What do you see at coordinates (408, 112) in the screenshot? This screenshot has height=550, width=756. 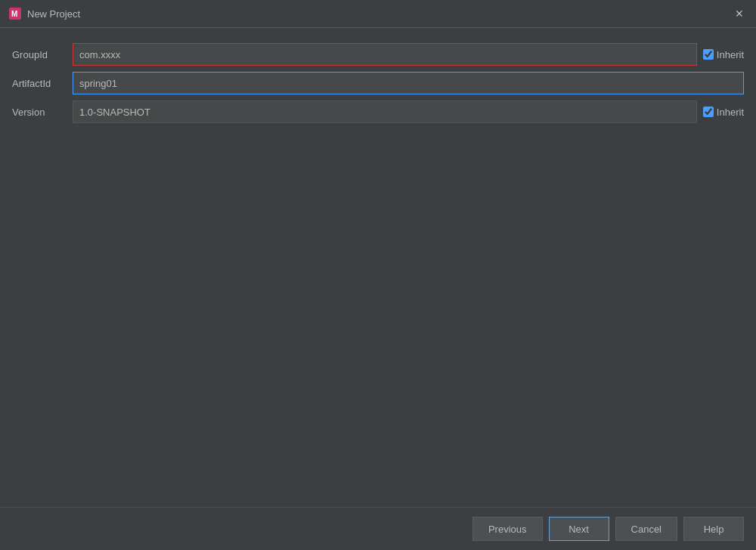 I see `version-input-wrapper: Inherit` at bounding box center [408, 112].